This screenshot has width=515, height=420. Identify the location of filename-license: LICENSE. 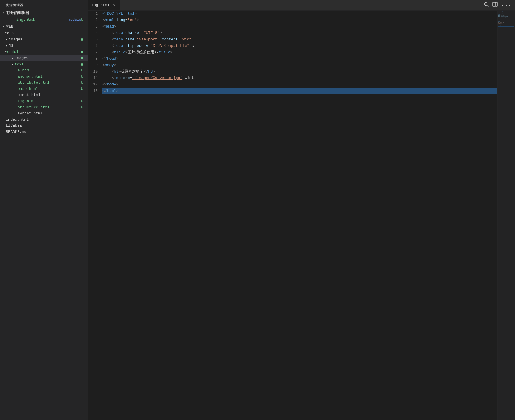
(46, 126).